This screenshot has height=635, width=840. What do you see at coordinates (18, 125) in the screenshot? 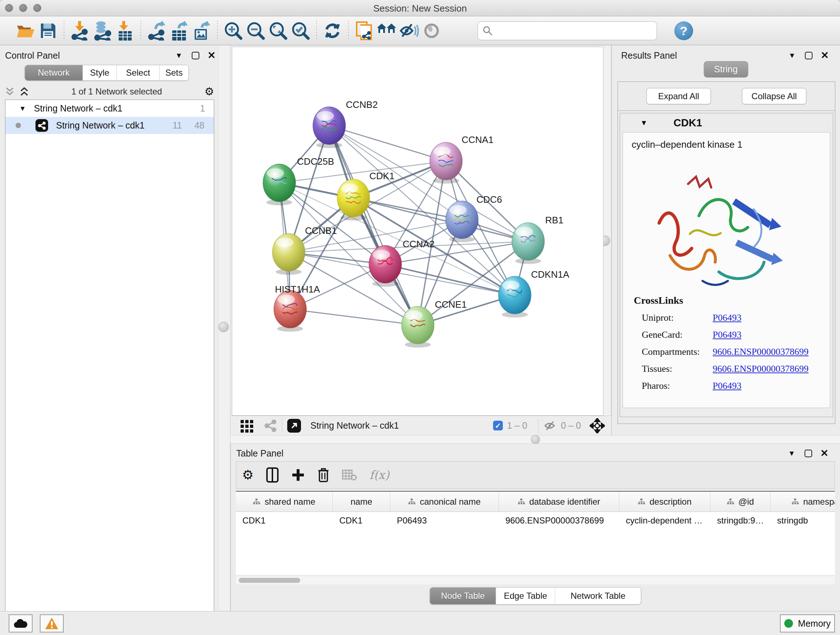
I see `network-status-dot` at bounding box center [18, 125].